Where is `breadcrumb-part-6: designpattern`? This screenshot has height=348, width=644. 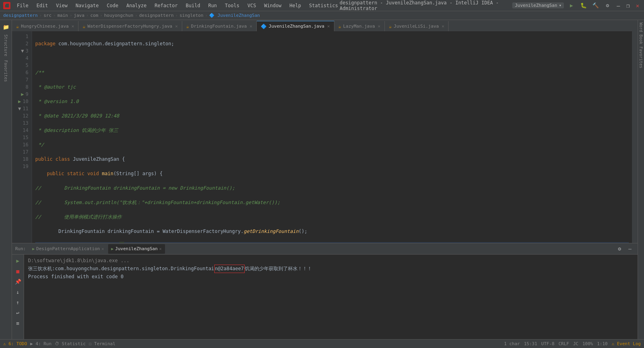 breadcrumb-part-6: designpattern is located at coordinates (156, 15).